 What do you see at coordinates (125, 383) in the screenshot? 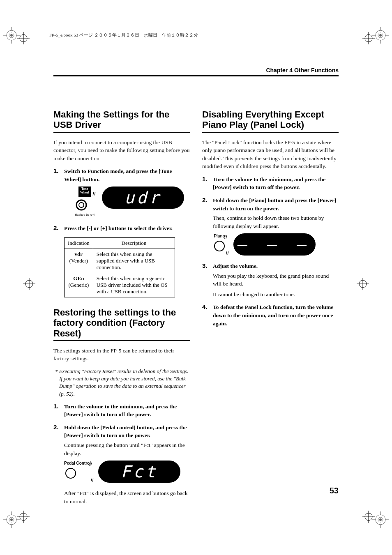
I see `factory-note: * Executing "Factory Reset" results in d…` at bounding box center [125, 383].